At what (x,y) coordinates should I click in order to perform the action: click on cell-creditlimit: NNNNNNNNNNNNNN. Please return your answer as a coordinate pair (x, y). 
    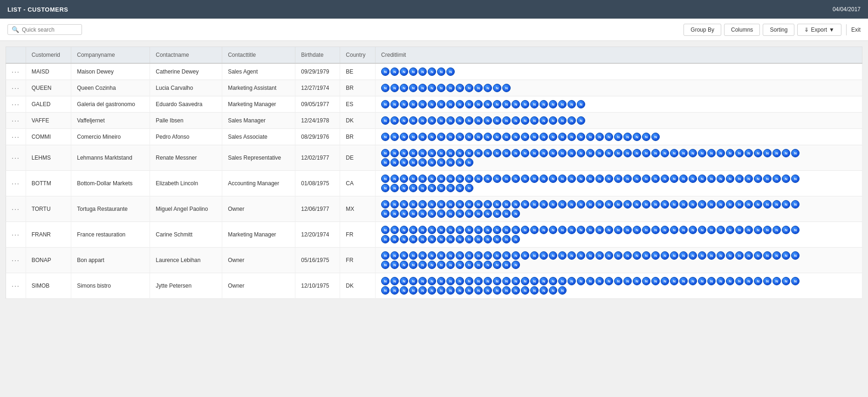
    Looking at the image, I should click on (619, 88).